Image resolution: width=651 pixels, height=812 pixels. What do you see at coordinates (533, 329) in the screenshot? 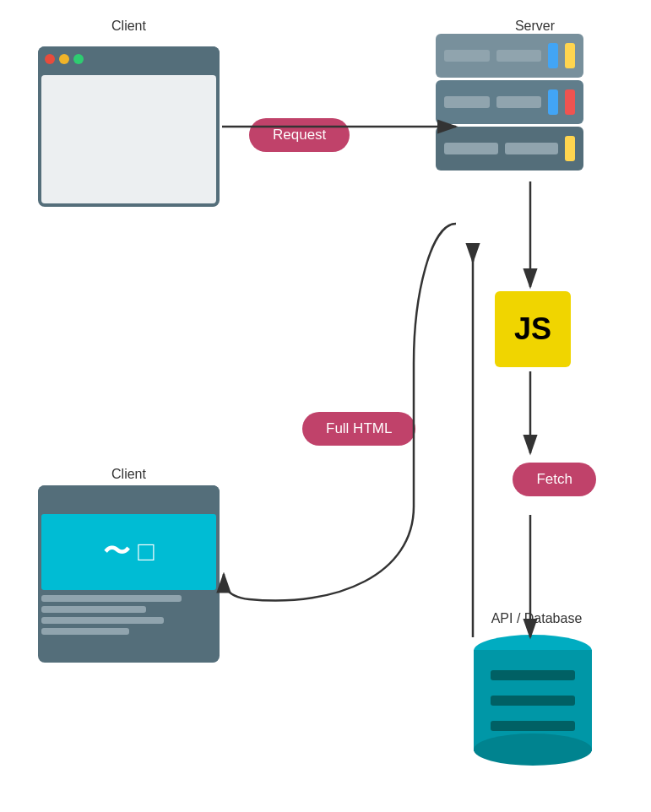
I see `js-badge: JS` at bounding box center [533, 329].